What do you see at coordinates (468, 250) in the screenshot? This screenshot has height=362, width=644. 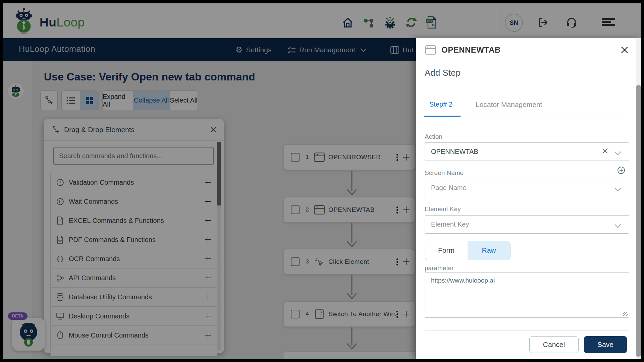 I see `form-raw-toggle: Form Raw` at bounding box center [468, 250].